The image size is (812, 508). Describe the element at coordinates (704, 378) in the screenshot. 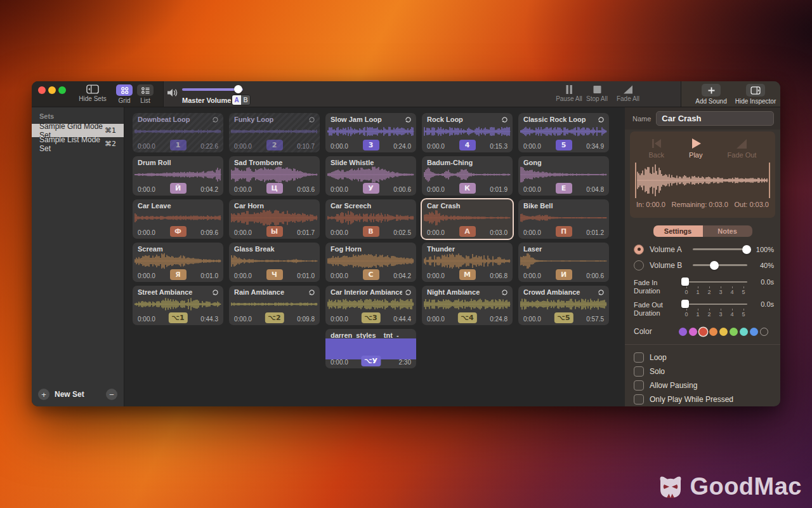

I see `option-checkboxes: Loop Solo Allow Pausing Only Play While …` at that location.